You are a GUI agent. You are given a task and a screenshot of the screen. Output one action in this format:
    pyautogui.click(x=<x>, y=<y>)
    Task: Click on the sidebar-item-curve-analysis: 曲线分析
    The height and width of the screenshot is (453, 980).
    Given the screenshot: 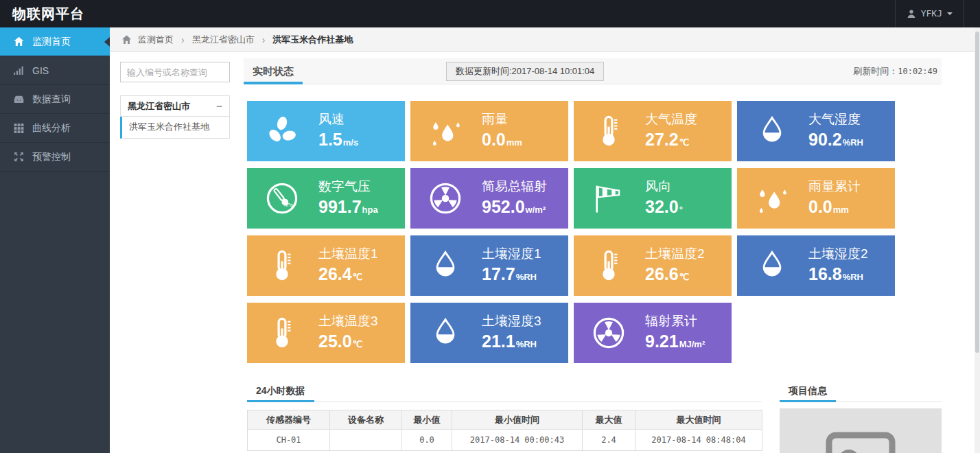 What is the action you would take?
    pyautogui.click(x=55, y=128)
    